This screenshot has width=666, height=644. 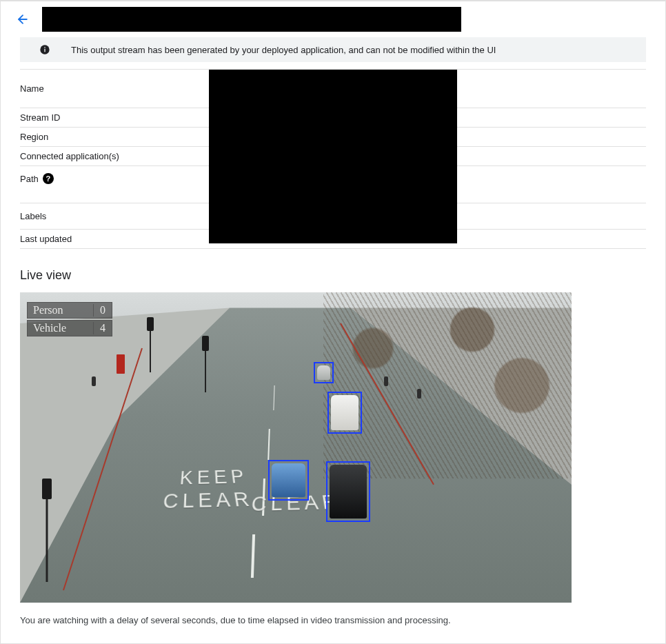 I want to click on road-text-keep: KEEP, so click(x=214, y=478).